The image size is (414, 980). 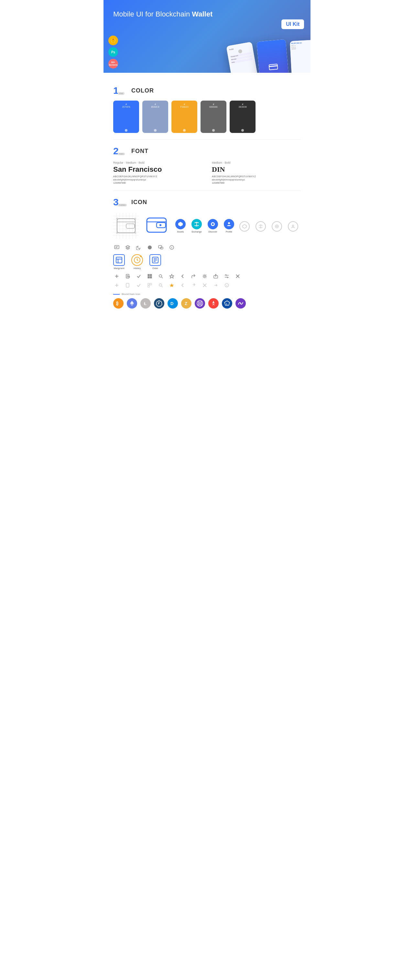 I want to click on phone-screen-1: Profile Management Message Refer, so click(x=243, y=57).